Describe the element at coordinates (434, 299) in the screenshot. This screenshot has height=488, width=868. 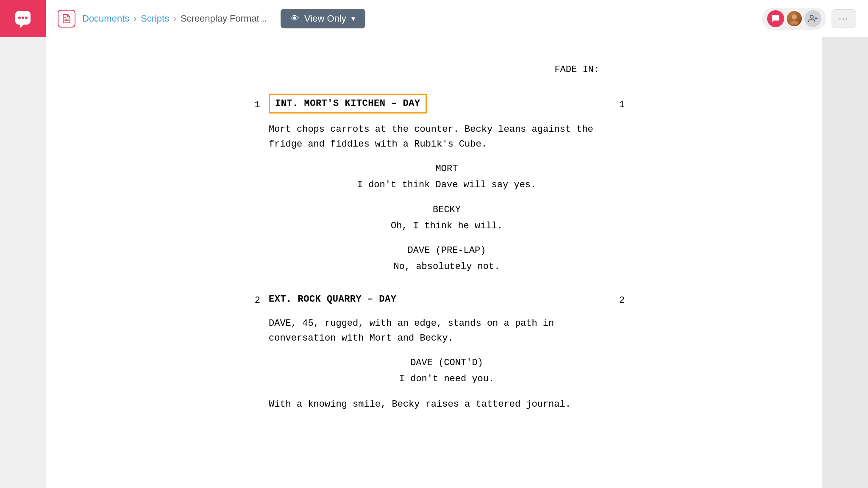
I see `scene-2-heading-content: EXT. ROCK QUARRY – DAY` at that location.